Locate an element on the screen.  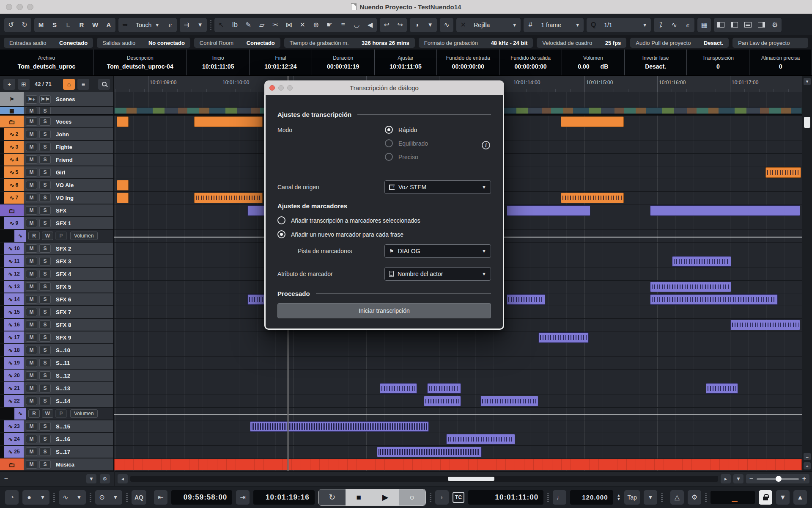
track-row-s-16: ∿24MSS...16 is located at coordinates (57, 439).